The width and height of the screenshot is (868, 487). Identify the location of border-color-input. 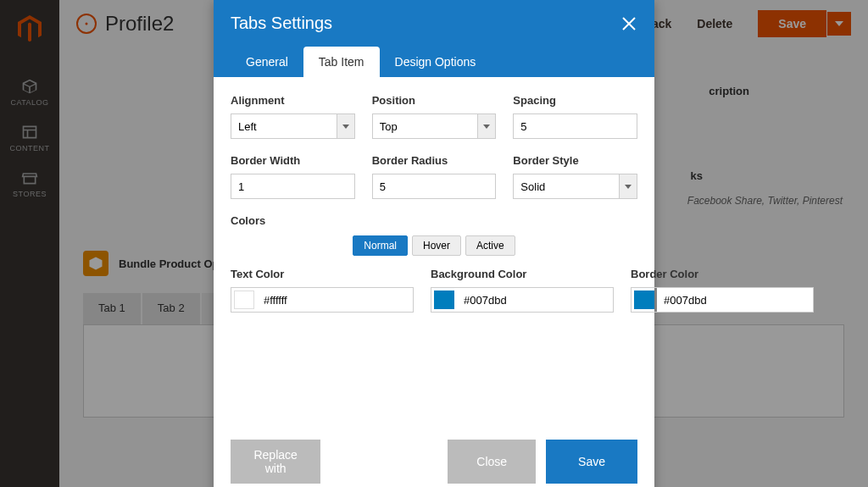
(735, 300).